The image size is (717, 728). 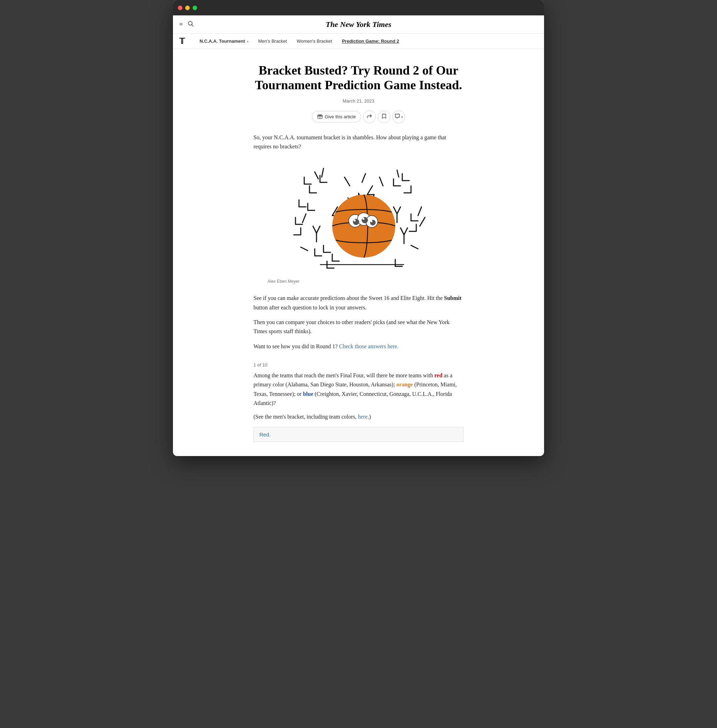 What do you see at coordinates (180, 8) in the screenshot?
I see `close-button` at bounding box center [180, 8].